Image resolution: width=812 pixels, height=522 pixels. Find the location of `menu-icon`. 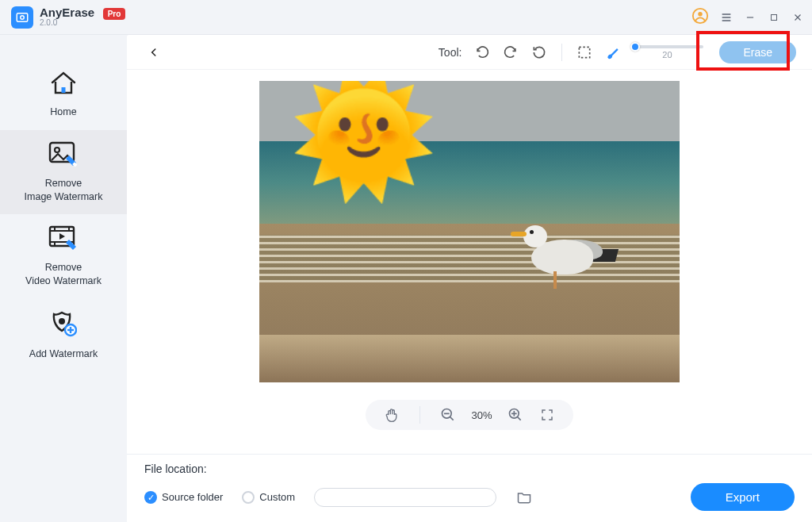

menu-icon is located at coordinates (726, 17).